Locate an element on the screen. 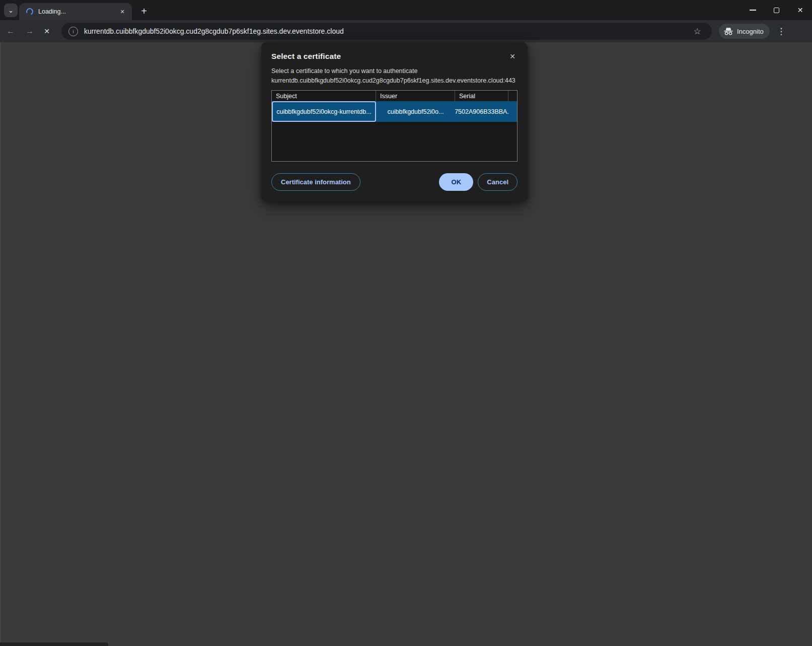 The image size is (812, 646). column-header-subject: Subject is located at coordinates (324, 96).